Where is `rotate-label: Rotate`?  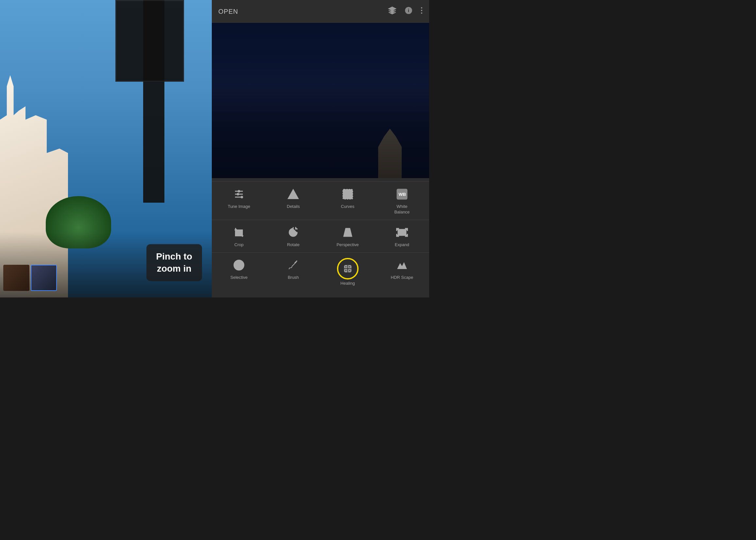
rotate-label: Rotate is located at coordinates (293, 245).